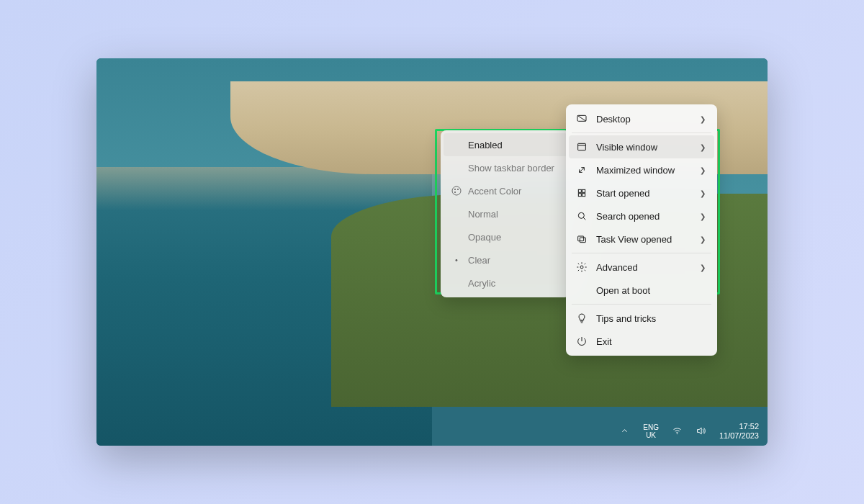  Describe the element at coordinates (514, 215) in the screenshot. I see `submenu-label: Normal` at that location.